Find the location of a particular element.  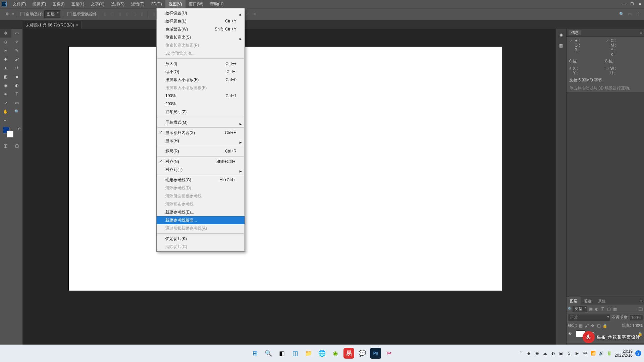

close-button: ✕ is located at coordinates (640, 4).